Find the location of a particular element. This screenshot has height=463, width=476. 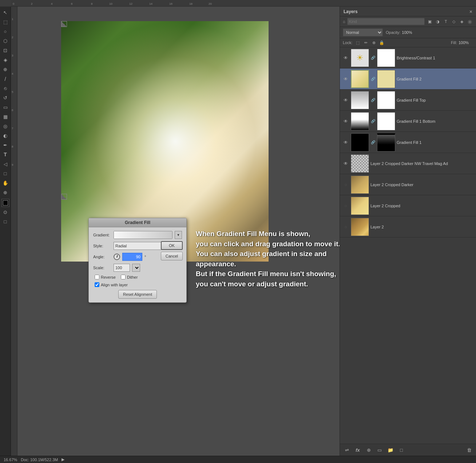

new-fill-adjustment-layer-icon: ⊕ is located at coordinates (369, 450).